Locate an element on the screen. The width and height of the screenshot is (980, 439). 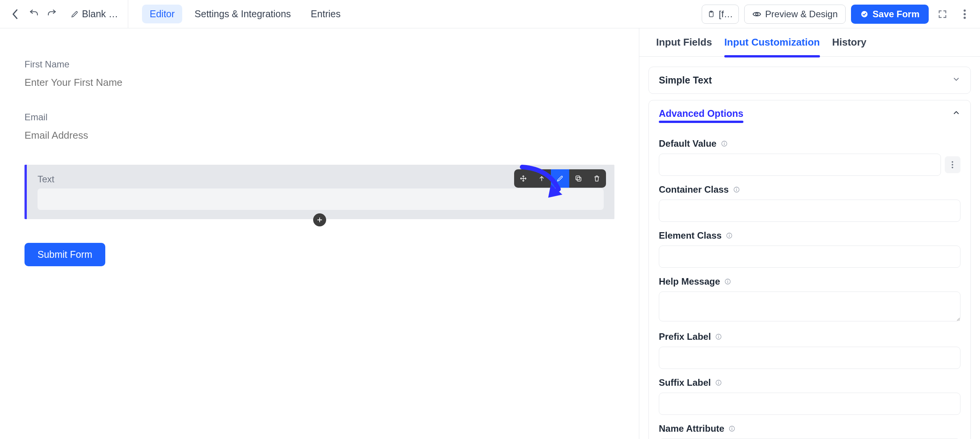
selected-text-field: Text is located at coordinates (319, 192).